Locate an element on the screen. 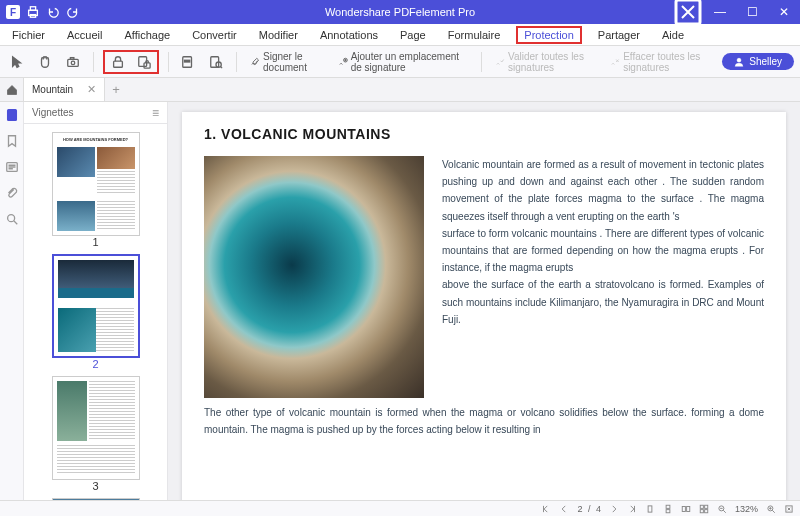  menu-partager: Partager is located at coordinates (619, 35).